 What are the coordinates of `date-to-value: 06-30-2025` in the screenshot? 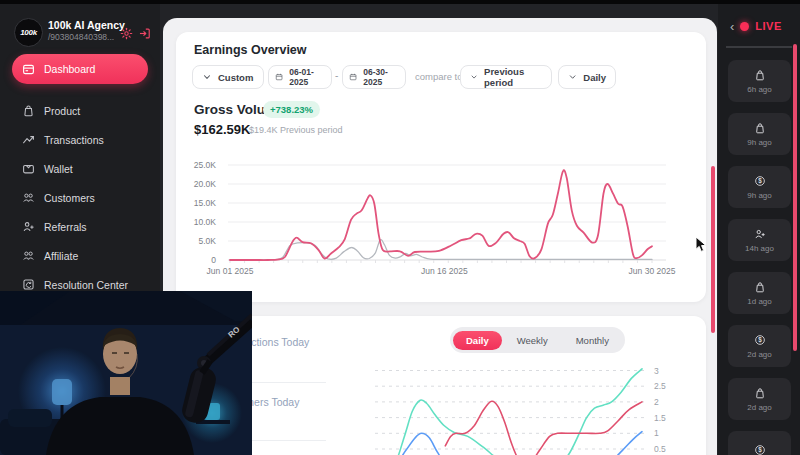 It's located at (381, 77).